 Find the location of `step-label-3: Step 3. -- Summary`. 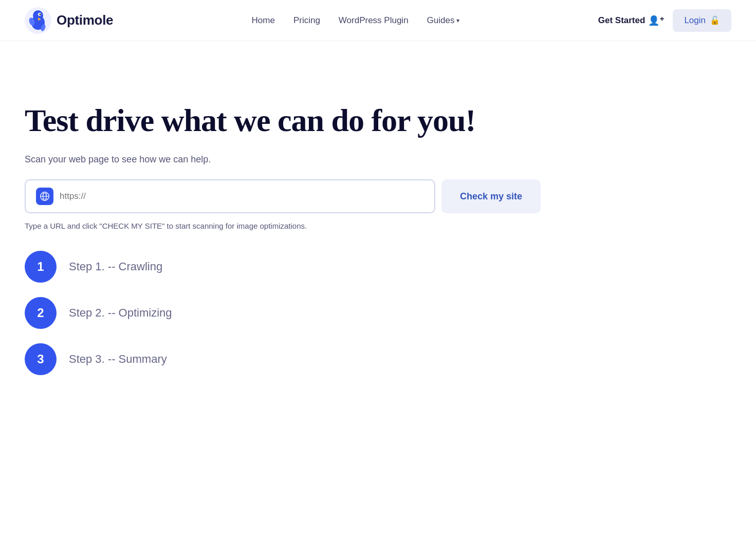

step-label-3: Step 3. -- Summary is located at coordinates (118, 359).